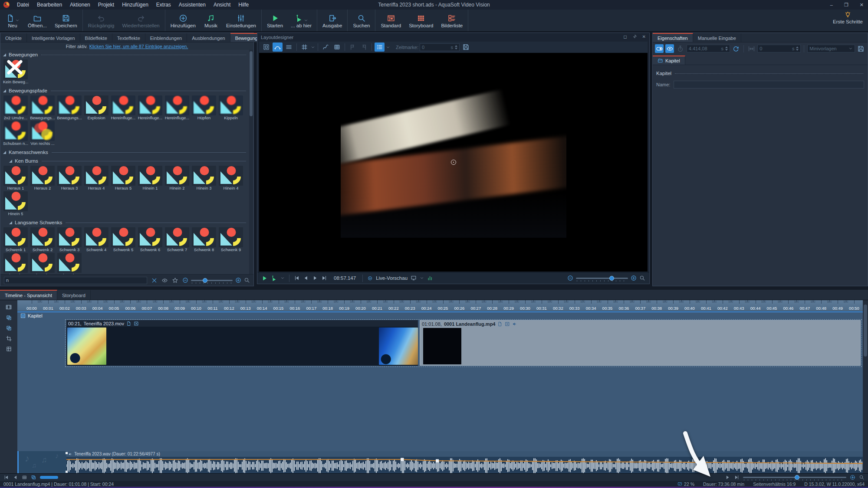  I want to click on play-from-here-icon, so click(274, 278).